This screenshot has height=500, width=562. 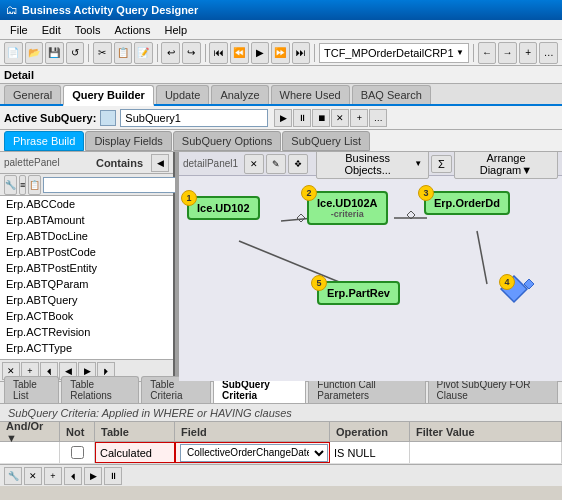 What do you see at coordinates (78, 452) in the screenshot?
I see `not-checkbox` at bounding box center [78, 452].